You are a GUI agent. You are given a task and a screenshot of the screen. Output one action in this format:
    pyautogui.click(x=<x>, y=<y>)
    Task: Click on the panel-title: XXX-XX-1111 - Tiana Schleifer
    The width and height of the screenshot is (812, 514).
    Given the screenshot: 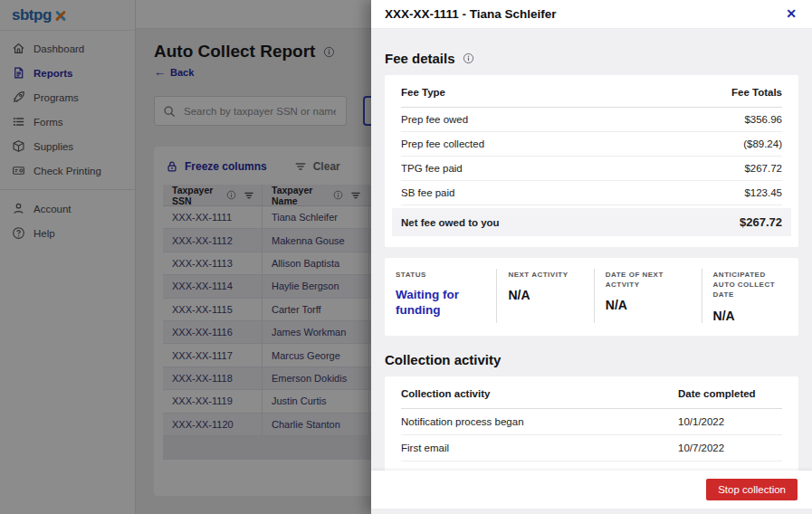 What is the action you would take?
    pyautogui.click(x=471, y=14)
    